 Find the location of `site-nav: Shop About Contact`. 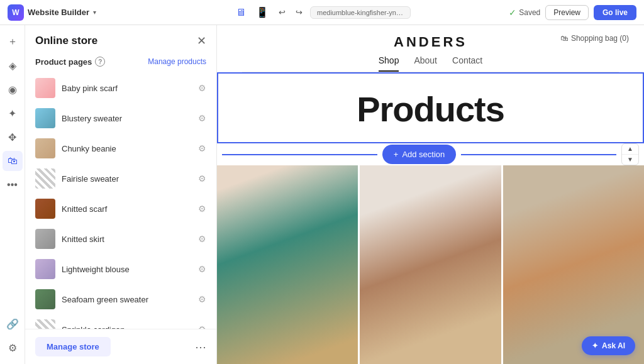

site-nav: Shop About Contact is located at coordinates (430, 64).